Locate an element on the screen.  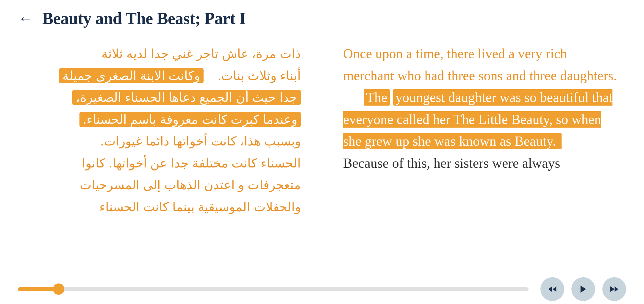
english-normal-1: Once upon a time, there lived a very ric… is located at coordinates (480, 65).